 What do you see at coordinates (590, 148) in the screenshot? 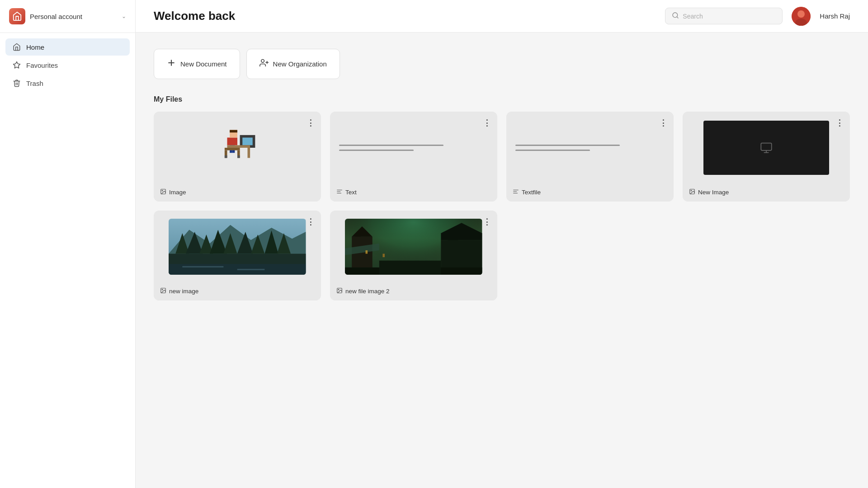
I see `textfile-preview-lines` at bounding box center [590, 148].